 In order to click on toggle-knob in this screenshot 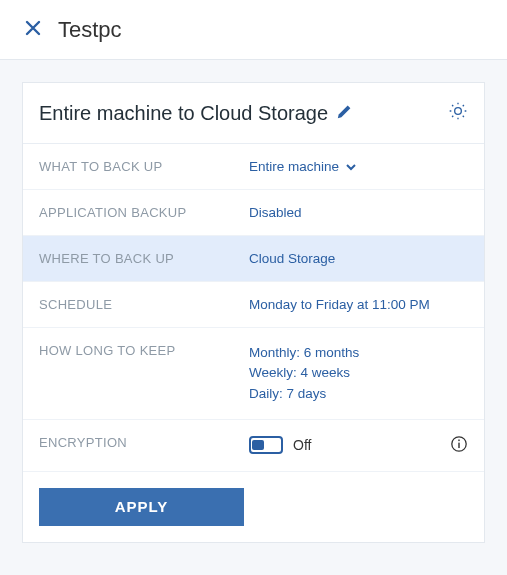, I will do `click(258, 445)`.